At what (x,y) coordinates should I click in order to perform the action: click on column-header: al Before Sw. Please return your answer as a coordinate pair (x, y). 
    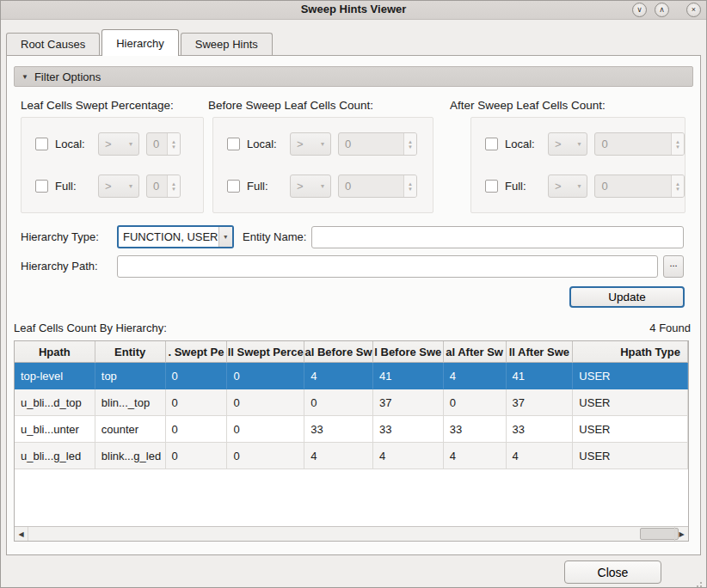
    Looking at the image, I should click on (339, 352).